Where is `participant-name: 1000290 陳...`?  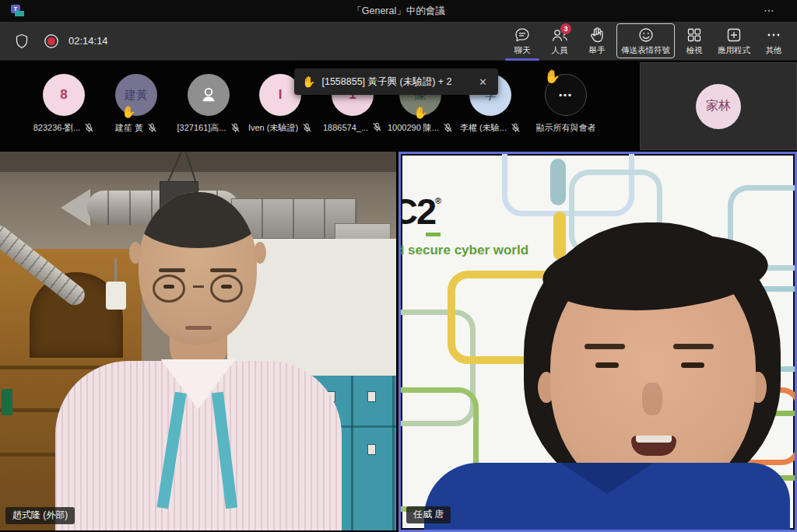 participant-name: 1000290 陳... is located at coordinates (413, 128).